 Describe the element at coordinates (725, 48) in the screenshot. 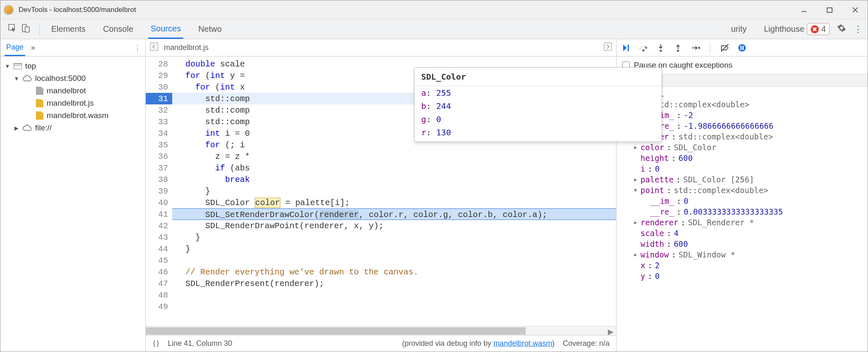

I see `deactivate-breakpoints-icon` at that location.